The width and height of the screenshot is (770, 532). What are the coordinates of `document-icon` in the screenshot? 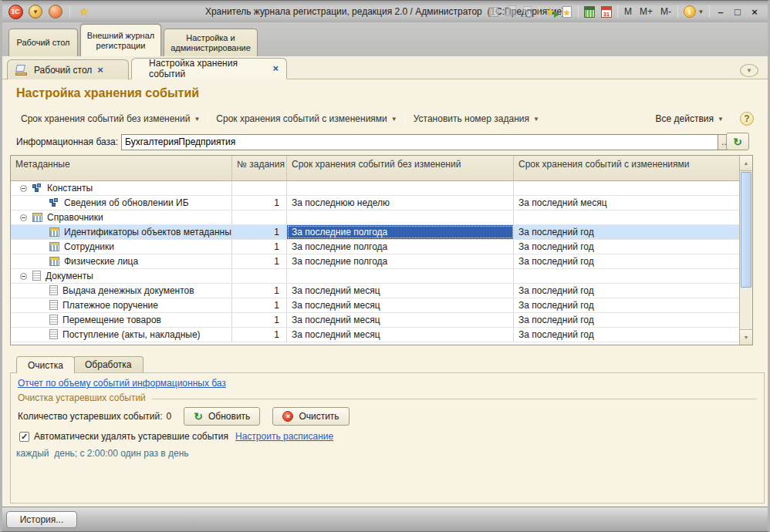 It's located at (54, 305).